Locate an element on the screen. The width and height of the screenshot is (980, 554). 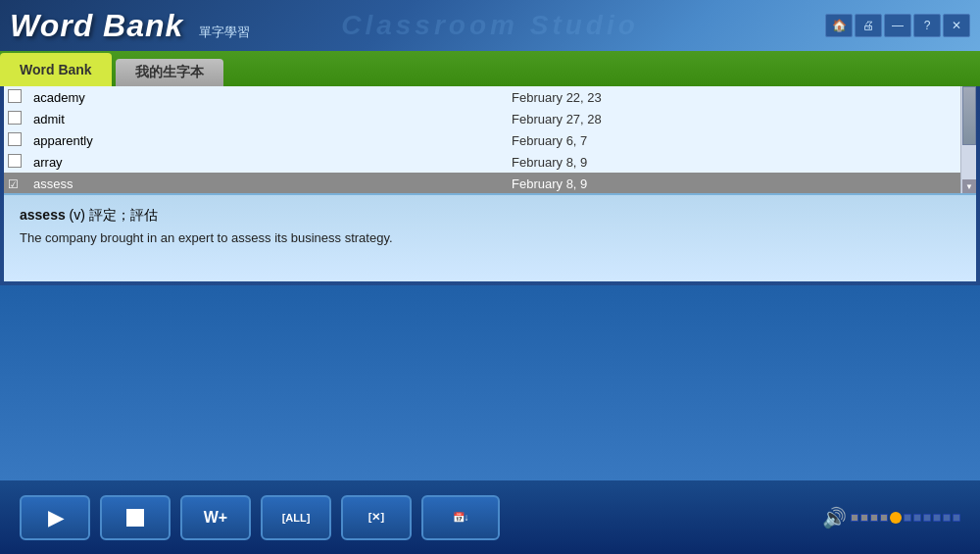
table-row: ☑ assess February 8, 9 is located at coordinates (482, 182).